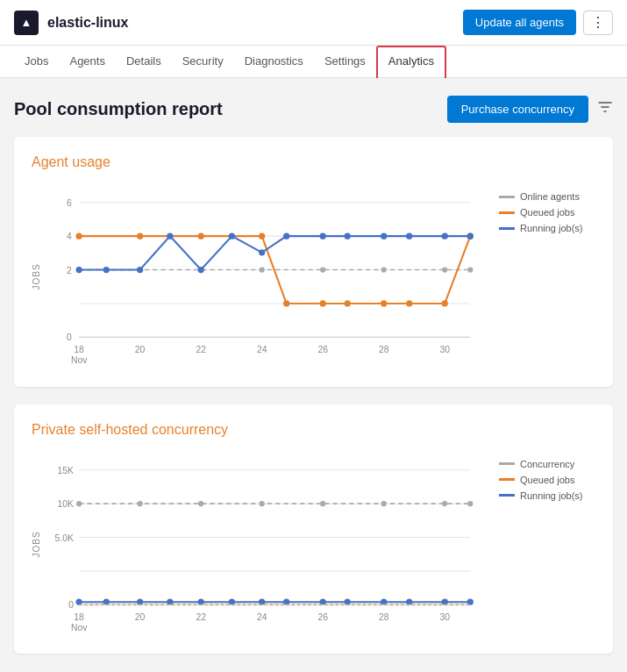 This screenshot has height=672, width=627. Describe the element at coordinates (201, 349) in the screenshot. I see `svg-text: 22` at that location.